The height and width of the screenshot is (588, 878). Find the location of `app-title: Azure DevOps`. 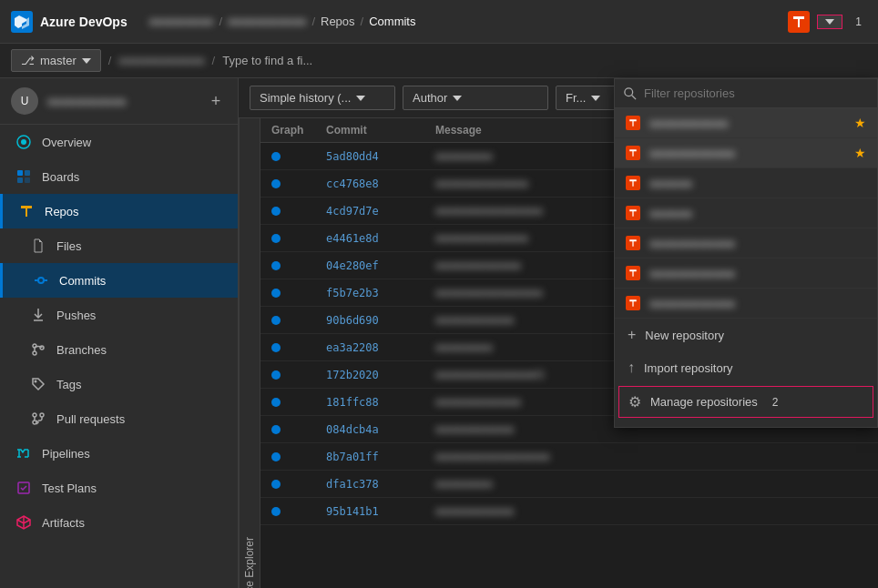

app-title: Azure DevOps is located at coordinates (84, 22).